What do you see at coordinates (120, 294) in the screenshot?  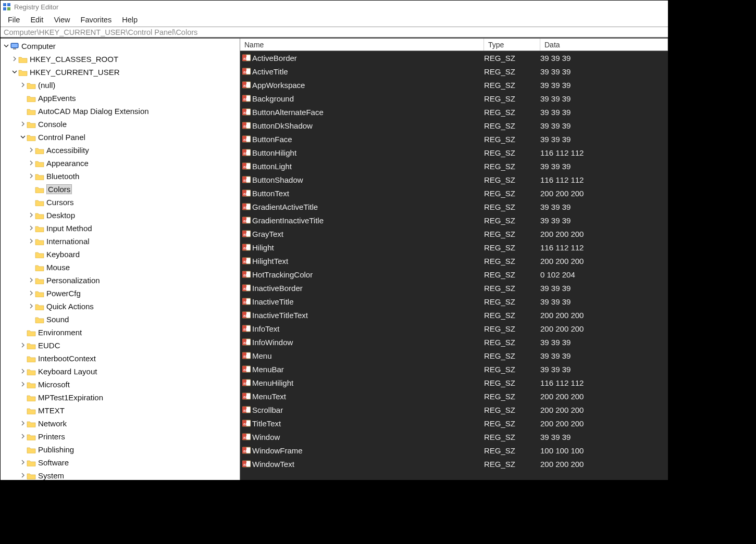 I see `tree-item: PowerCfg` at bounding box center [120, 294].